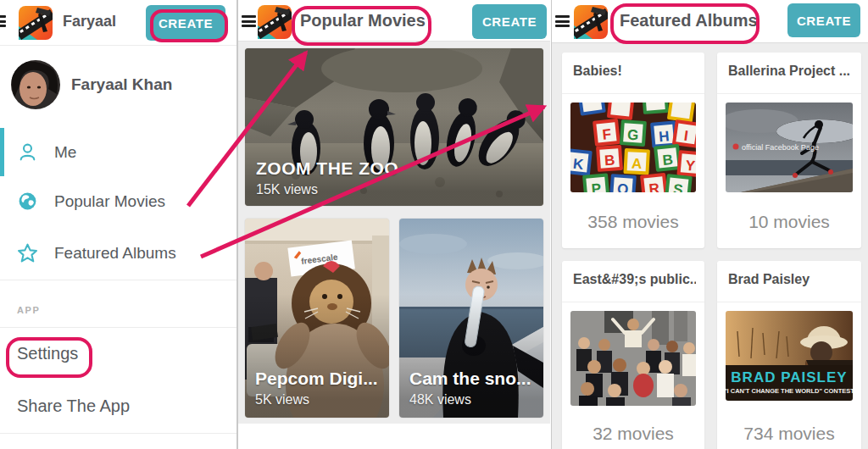 The width and height of the screenshot is (868, 449). I want to click on group-photo-thumbnail, so click(633, 358).